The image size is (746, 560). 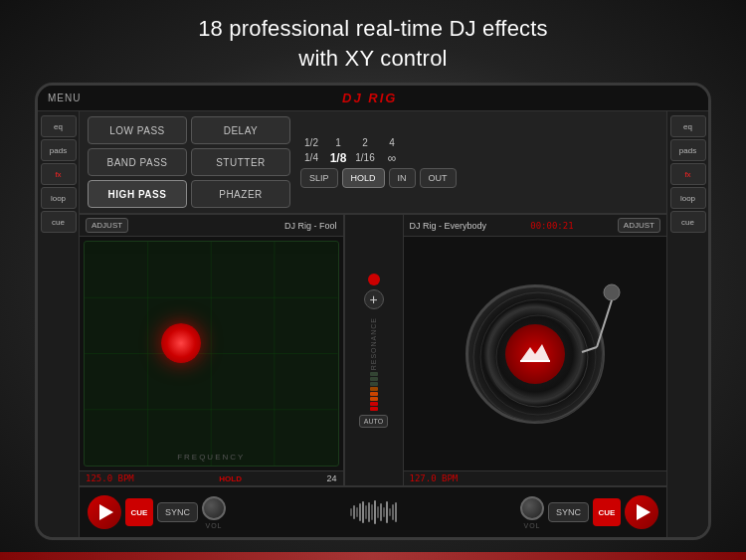 I want to click on beat-eighth: 1/8, so click(x=338, y=158).